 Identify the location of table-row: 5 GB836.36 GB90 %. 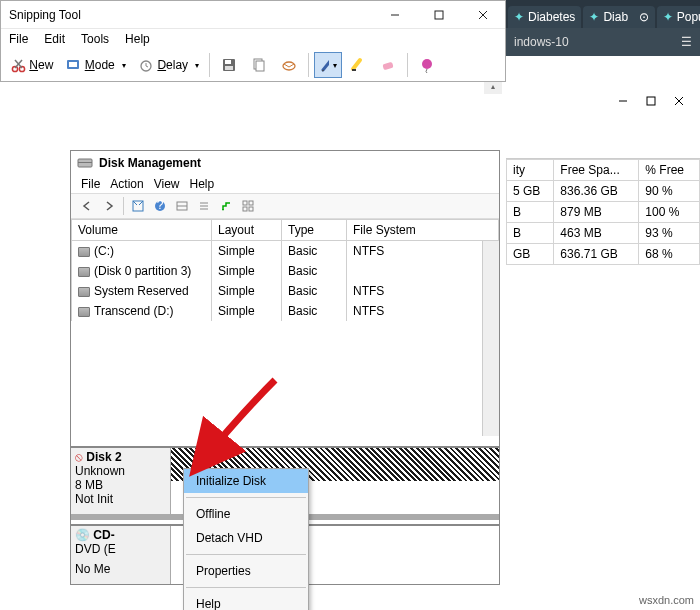
(604, 192).